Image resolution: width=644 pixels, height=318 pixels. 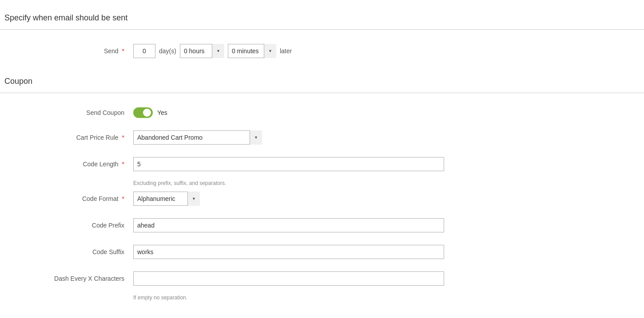 What do you see at coordinates (167, 199) in the screenshot?
I see `code-format-select: Alphanumeric Alphabetical Numeric` at bounding box center [167, 199].